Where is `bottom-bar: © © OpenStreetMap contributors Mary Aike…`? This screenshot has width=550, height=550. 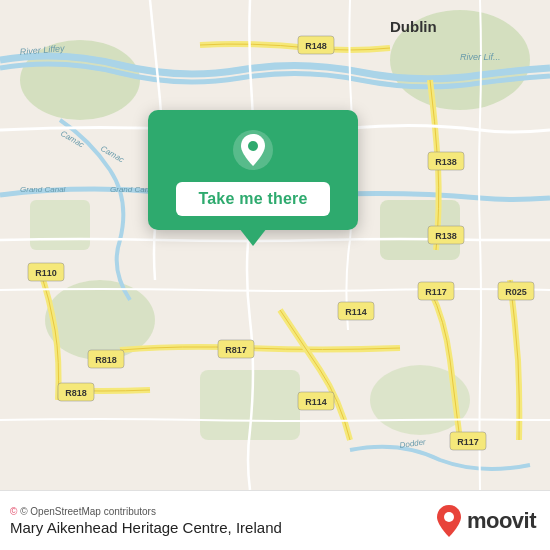
bottom-bar: © © OpenStreetMap contributors Mary Aike… is located at coordinates (275, 520).